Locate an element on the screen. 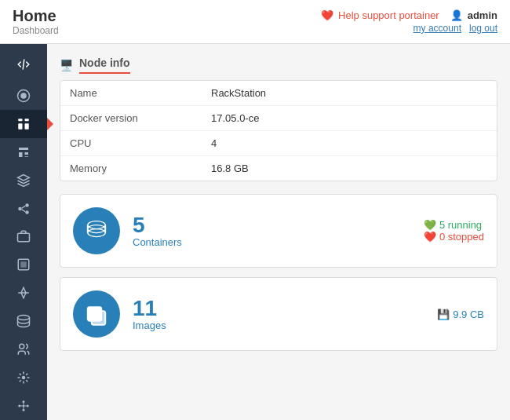 This screenshot has width=510, height=420. swarm-icon is located at coordinates (24, 406).